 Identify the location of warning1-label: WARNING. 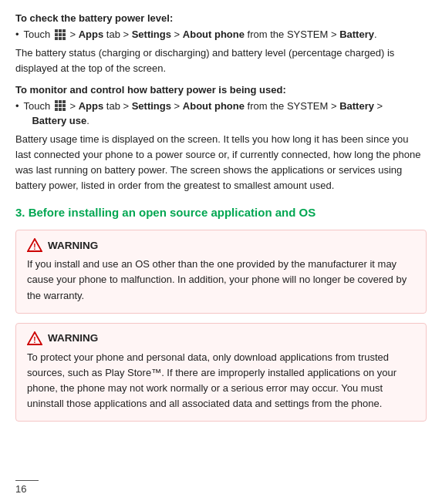
(73, 245).